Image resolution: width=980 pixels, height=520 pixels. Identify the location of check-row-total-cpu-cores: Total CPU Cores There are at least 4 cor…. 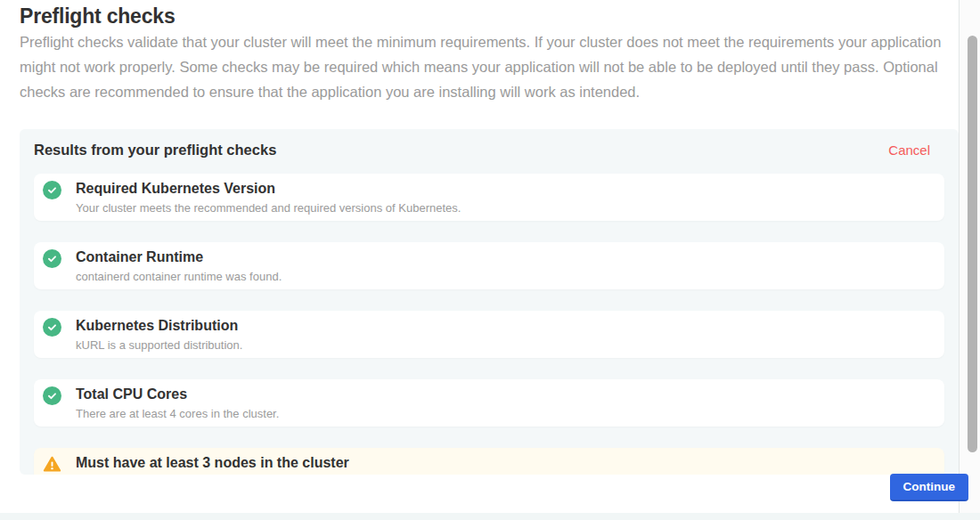
(489, 402).